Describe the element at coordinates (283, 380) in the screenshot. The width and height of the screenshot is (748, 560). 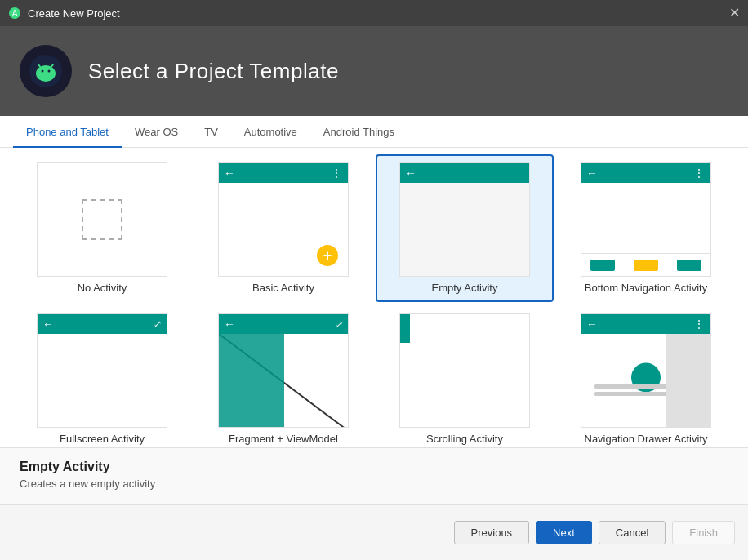
I see `diagonal-svg` at that location.